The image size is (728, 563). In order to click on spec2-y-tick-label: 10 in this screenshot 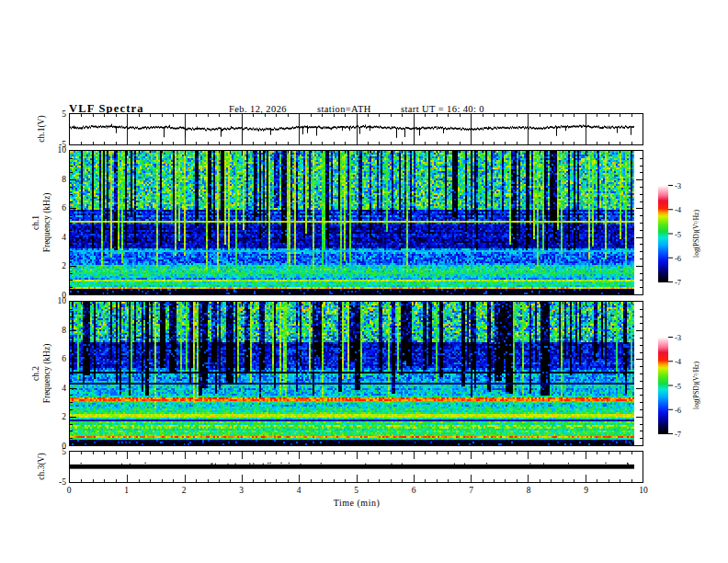, I will do `click(55, 301)`.